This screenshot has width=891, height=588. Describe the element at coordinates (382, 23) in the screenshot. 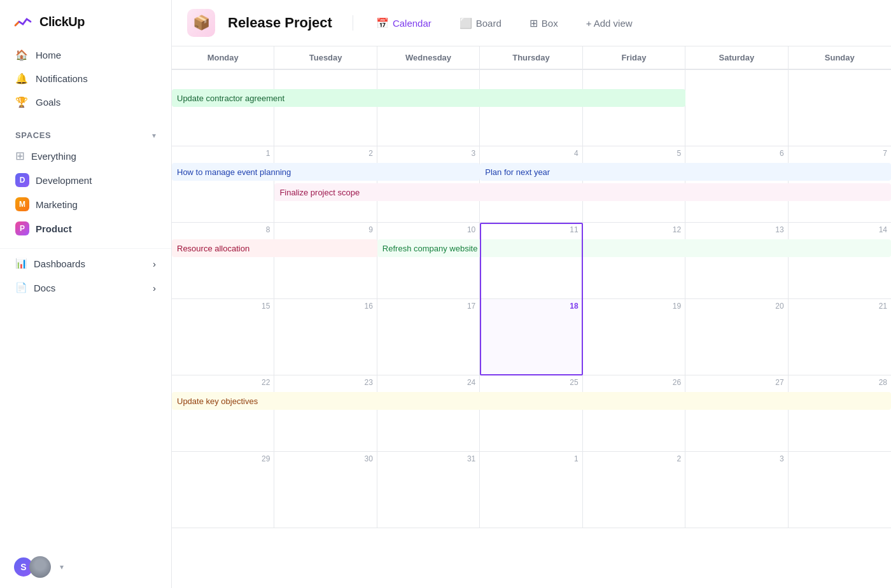

I see `calendar-icon: 📅` at that location.